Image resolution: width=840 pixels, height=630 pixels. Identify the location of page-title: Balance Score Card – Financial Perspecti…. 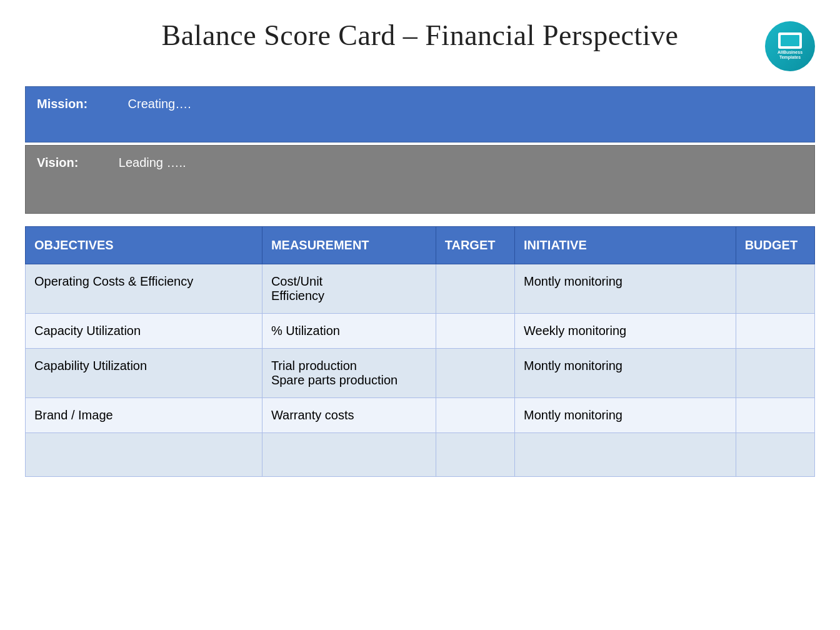
(420, 35).